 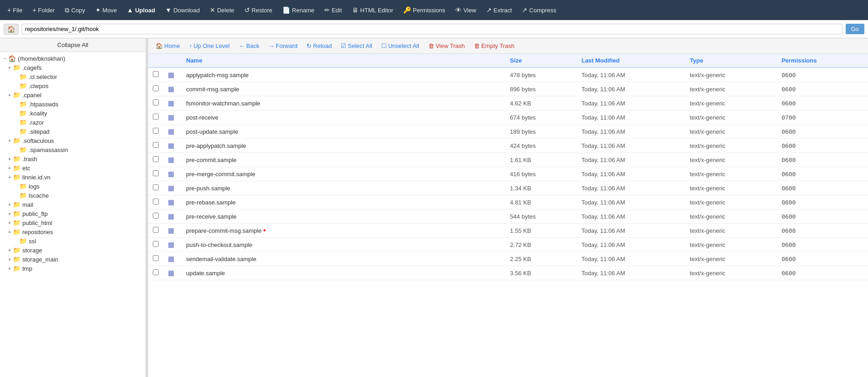 What do you see at coordinates (73, 122) in the screenshot?
I see `tree-item-7: 📁.razor` at bounding box center [73, 122].